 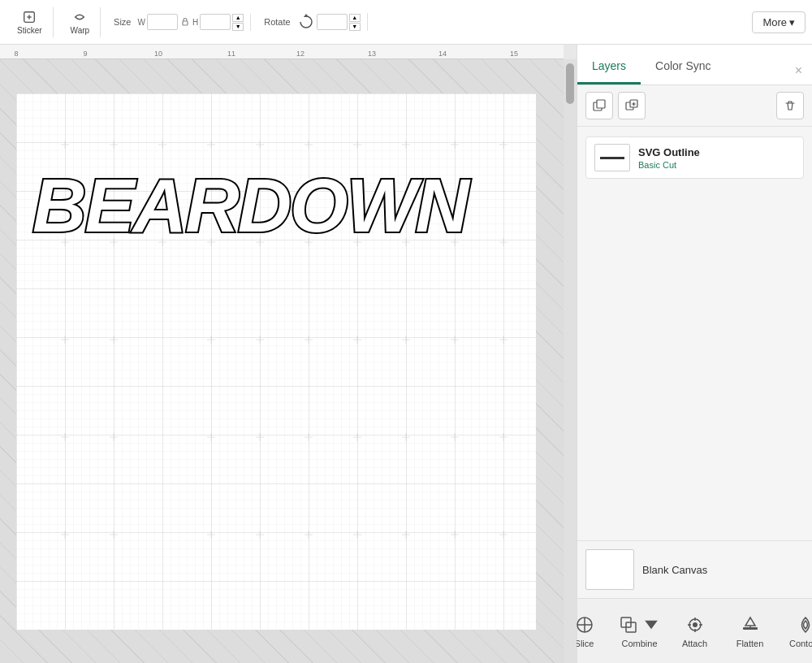 What do you see at coordinates (669, 158) in the screenshot?
I see `layer-info: SVG Outline Basic Cut` at bounding box center [669, 158].